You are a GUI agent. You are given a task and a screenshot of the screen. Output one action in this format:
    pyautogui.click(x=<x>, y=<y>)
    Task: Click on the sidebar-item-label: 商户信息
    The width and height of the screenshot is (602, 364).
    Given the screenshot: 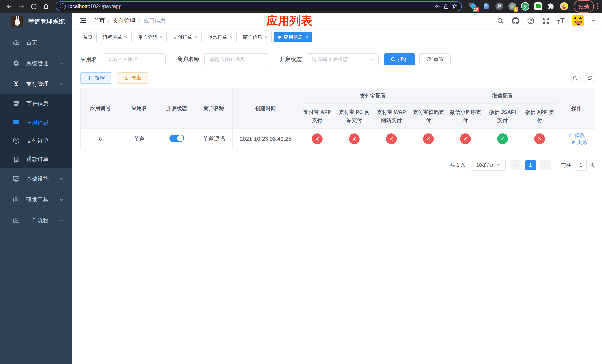 What is the action you would take?
    pyautogui.click(x=38, y=104)
    